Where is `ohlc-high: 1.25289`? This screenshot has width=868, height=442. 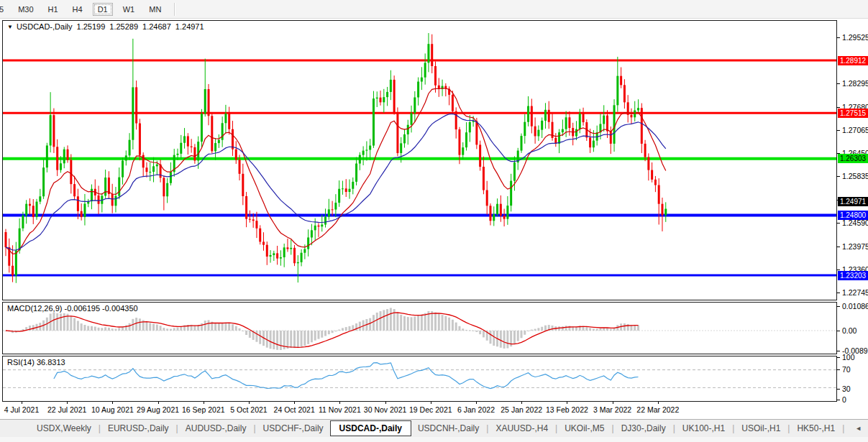
ohlc-high: 1.25289 is located at coordinates (124, 27).